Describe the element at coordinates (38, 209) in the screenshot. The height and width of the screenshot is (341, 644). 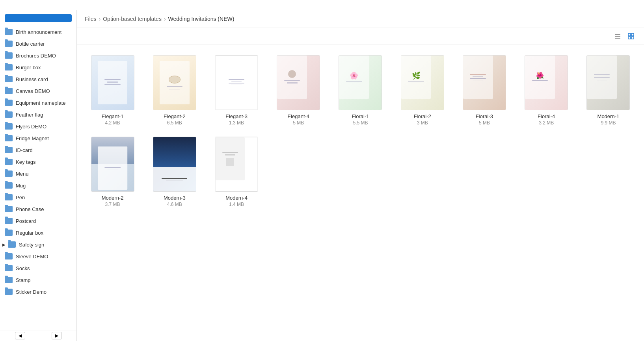
I see `sidebar-item-phone-case: Phone Case` at that location.